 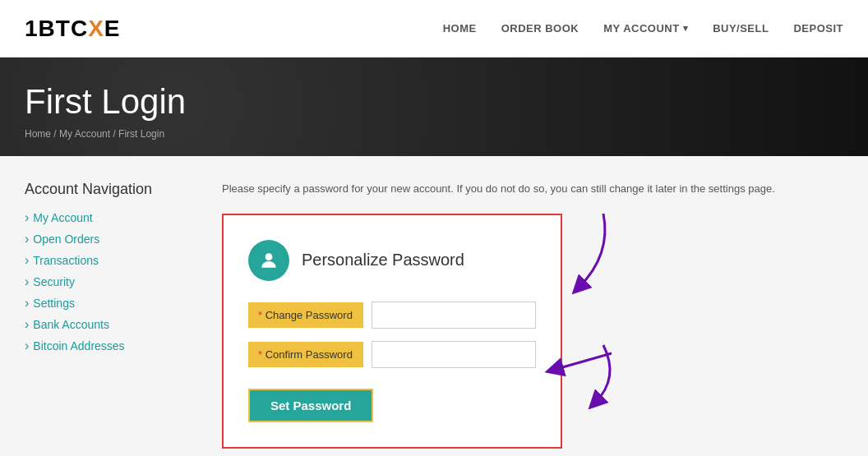 What do you see at coordinates (383, 260) in the screenshot?
I see `form-title: Personalize Password` at bounding box center [383, 260].